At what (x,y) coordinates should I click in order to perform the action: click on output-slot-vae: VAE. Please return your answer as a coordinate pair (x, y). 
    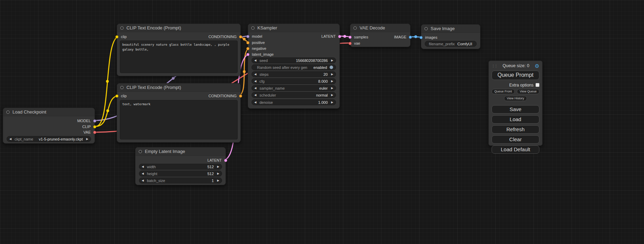
    Looking at the image, I should click on (90, 132).